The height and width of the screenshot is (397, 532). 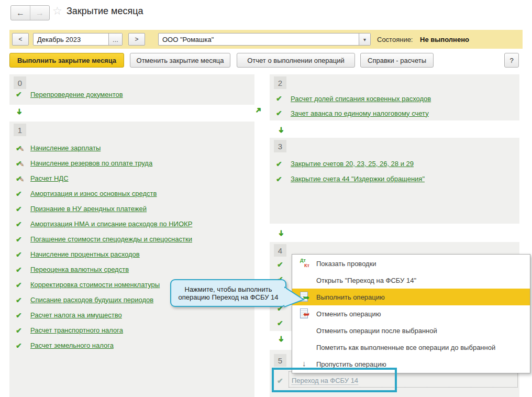 I want to click on operation-link: Начисление зарплаты, so click(x=65, y=148).